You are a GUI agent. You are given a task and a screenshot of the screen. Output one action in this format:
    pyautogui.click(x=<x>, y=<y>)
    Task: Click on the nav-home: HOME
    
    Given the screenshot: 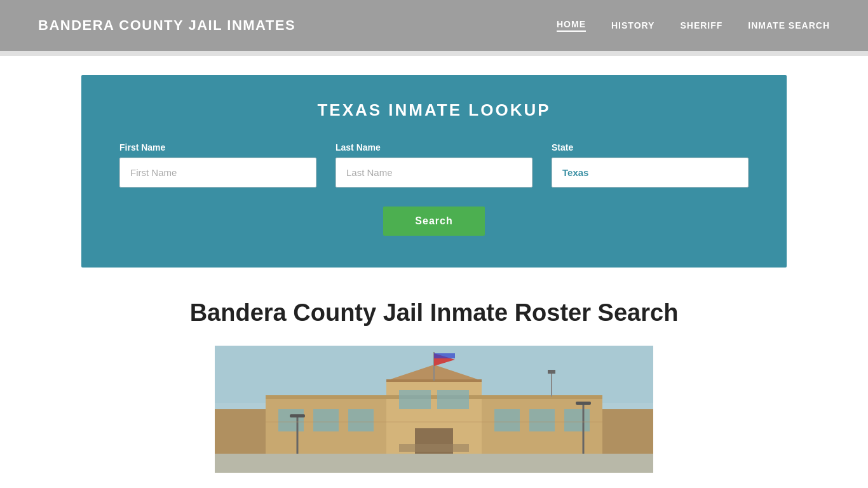 What is the action you would take?
    pyautogui.click(x=571, y=25)
    